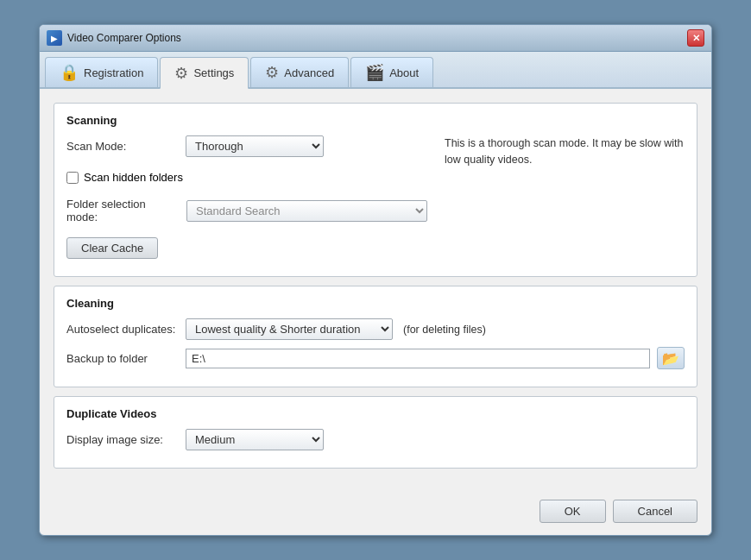  Describe the element at coordinates (255, 440) in the screenshot. I see `display-size-select: Small Medium Large` at that location.